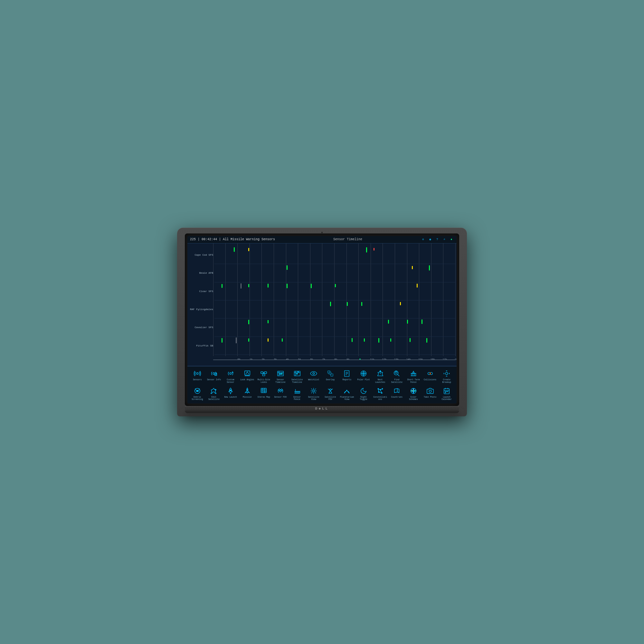  What do you see at coordinates (297, 391) in the screenshot?
I see `sensor-fence-icon` at bounding box center [297, 391].